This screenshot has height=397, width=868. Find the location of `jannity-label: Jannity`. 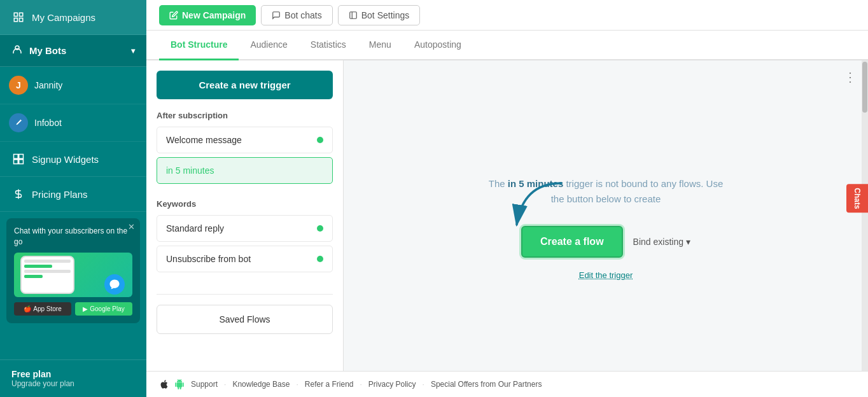

jannity-label: Jannity is located at coordinates (48, 85).